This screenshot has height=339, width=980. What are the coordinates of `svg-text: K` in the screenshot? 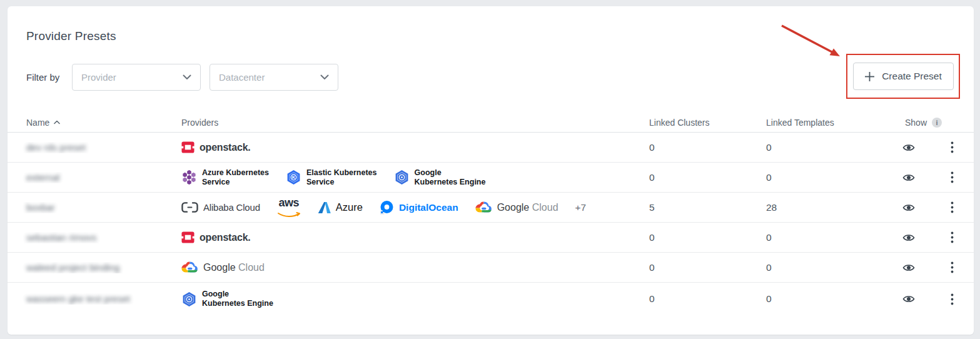 It's located at (294, 178).